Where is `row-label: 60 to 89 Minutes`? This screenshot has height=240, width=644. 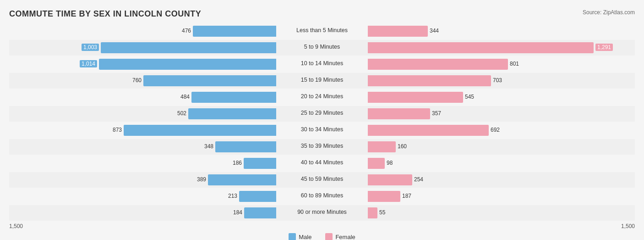 row-label: 60 to 89 Minutes is located at coordinates (322, 195).